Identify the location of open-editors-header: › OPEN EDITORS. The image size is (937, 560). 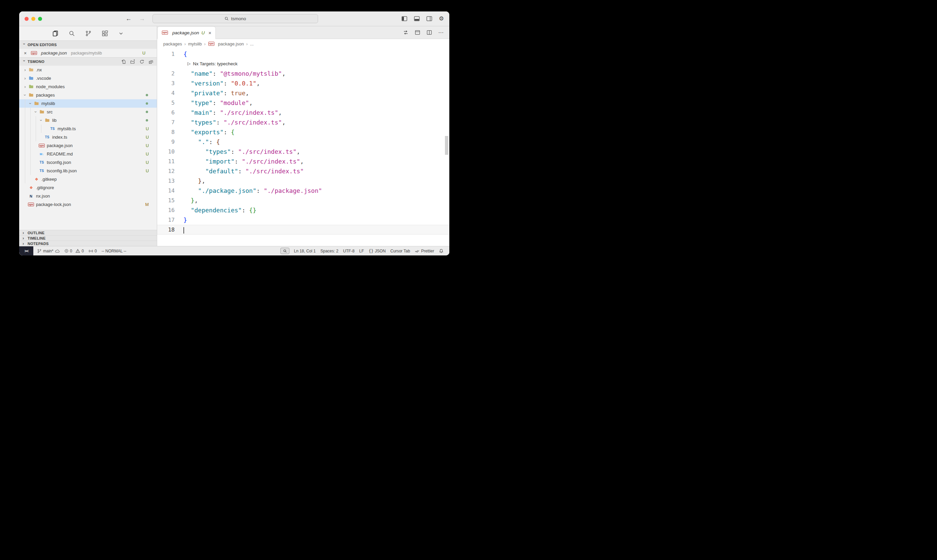
(88, 45).